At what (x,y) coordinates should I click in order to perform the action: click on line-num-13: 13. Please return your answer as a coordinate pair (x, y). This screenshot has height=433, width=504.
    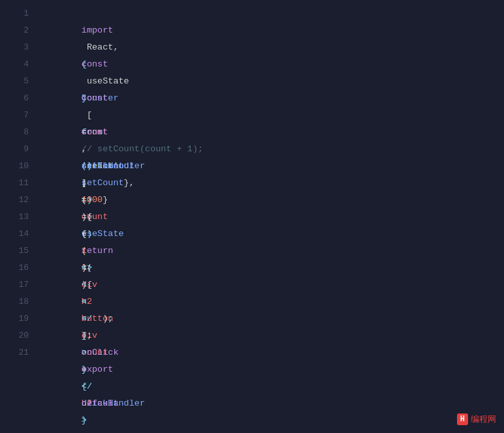
    Looking at the image, I should click on (21, 217).